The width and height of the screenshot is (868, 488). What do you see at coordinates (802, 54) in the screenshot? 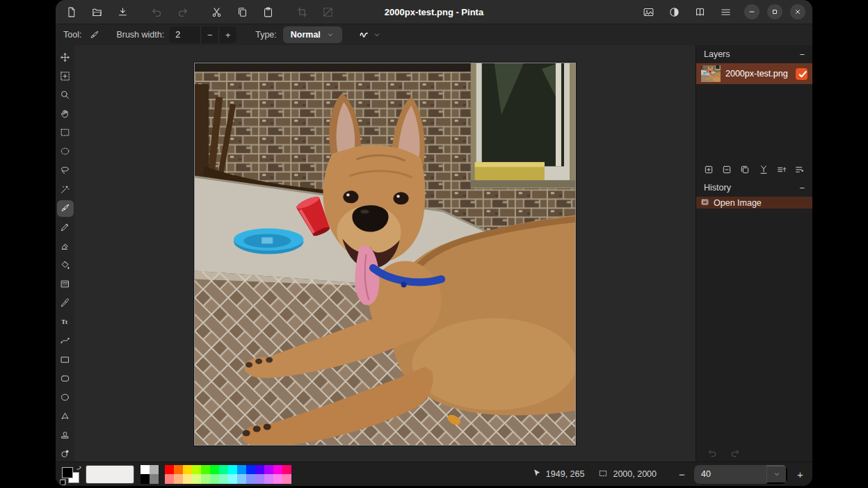
I see `layers-collapse-button: −` at bounding box center [802, 54].